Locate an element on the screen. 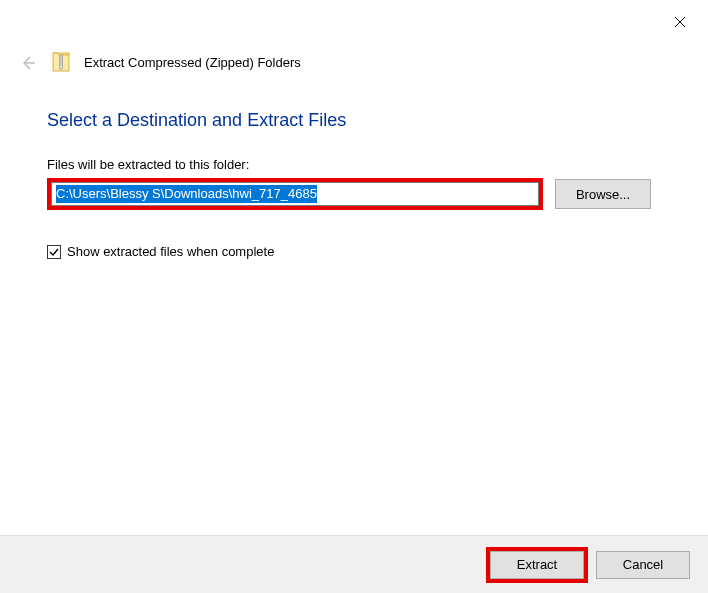  destination-label: Files will be extracted to this folder: is located at coordinates (362, 164).